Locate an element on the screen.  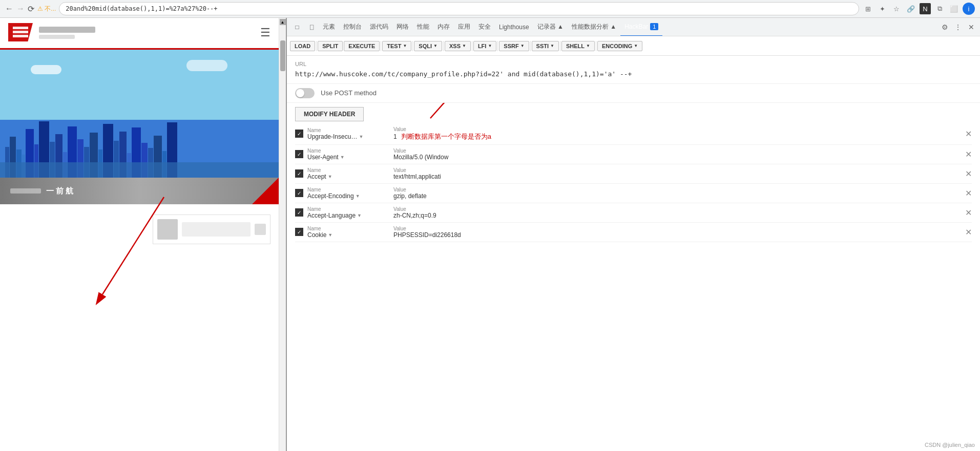
header-delete-3: ✕ is located at coordinates (968, 194).